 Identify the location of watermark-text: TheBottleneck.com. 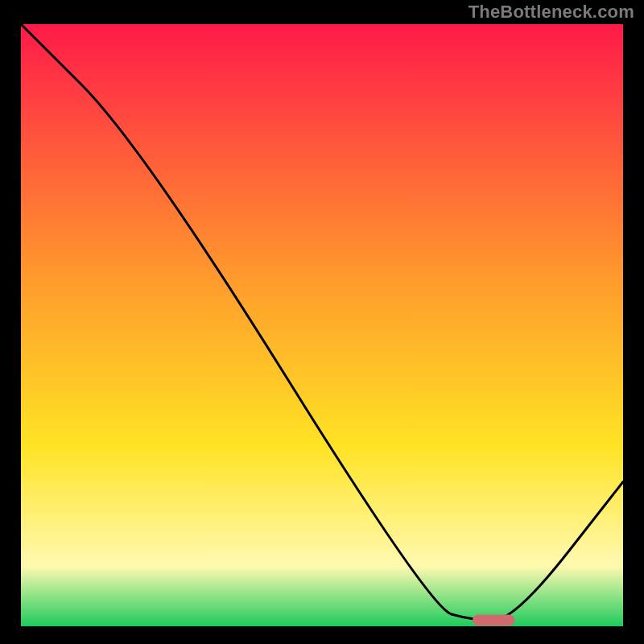
(551, 12).